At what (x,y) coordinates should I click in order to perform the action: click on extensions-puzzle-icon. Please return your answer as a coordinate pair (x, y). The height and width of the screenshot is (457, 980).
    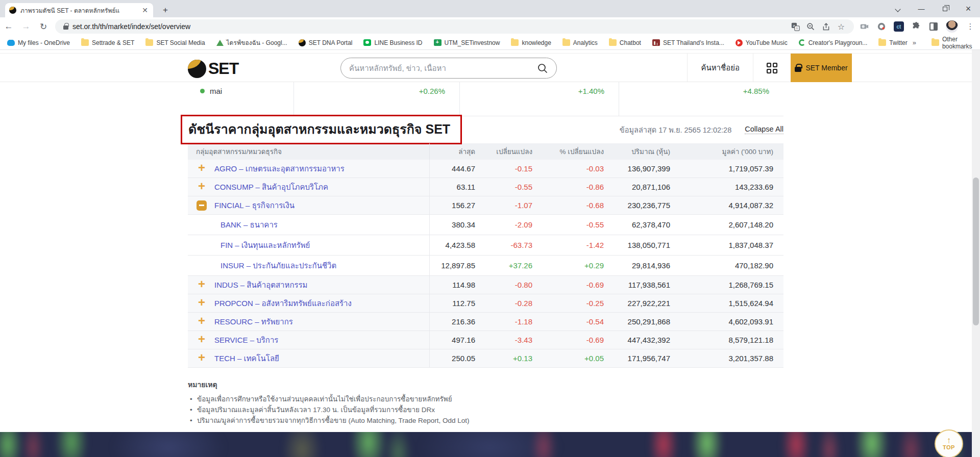
    Looking at the image, I should click on (916, 27).